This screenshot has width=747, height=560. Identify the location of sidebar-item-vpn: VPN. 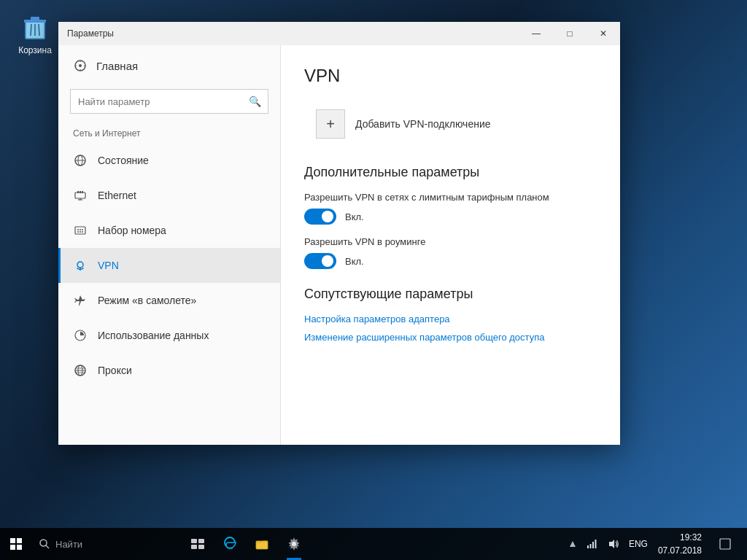
(169, 265).